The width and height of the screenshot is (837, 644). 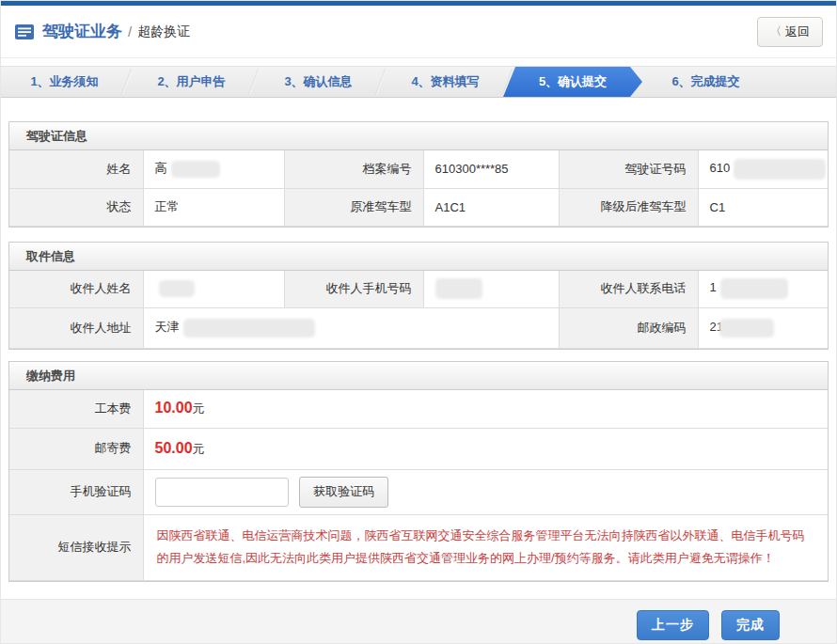 I want to click on card-fee-amount: 10.00, so click(x=174, y=408).